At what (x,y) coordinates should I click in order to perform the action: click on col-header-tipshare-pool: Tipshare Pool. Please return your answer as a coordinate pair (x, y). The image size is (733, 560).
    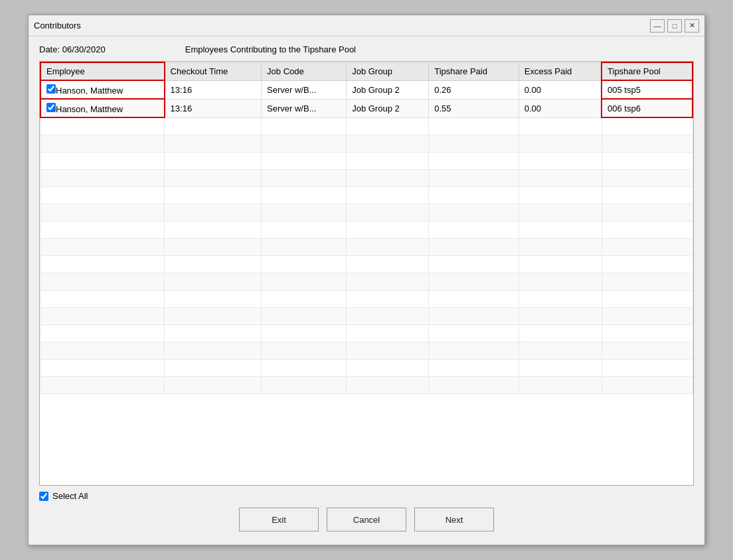
    Looking at the image, I should click on (647, 72).